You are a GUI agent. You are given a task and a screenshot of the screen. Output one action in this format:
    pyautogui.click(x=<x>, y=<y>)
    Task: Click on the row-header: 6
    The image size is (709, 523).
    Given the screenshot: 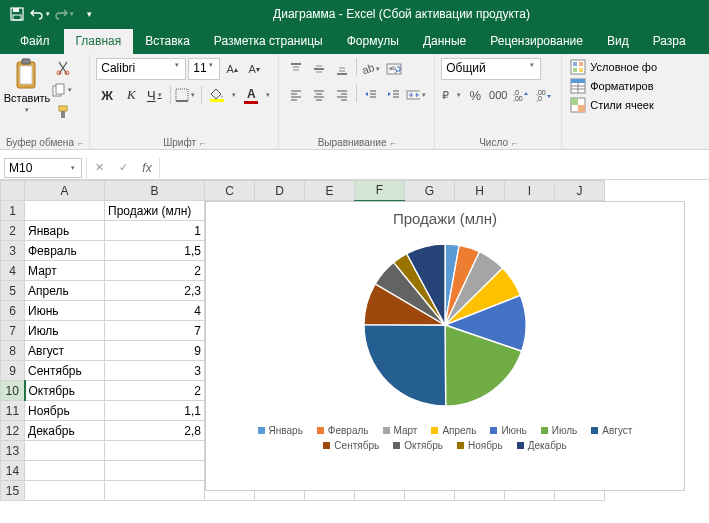 What is the action you would take?
    pyautogui.click(x=13, y=311)
    